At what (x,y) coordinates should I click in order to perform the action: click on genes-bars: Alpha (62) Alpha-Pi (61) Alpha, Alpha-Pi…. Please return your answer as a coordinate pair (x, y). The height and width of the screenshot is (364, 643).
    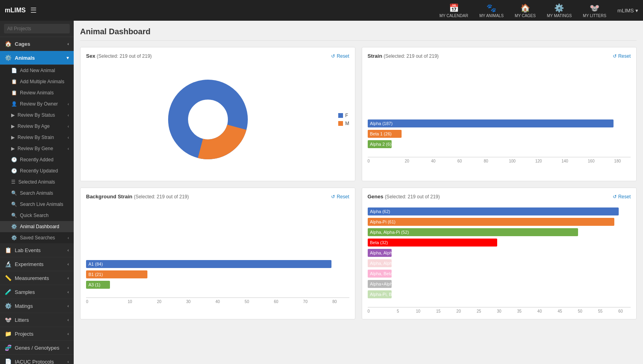
    Looking at the image, I should click on (500, 254).